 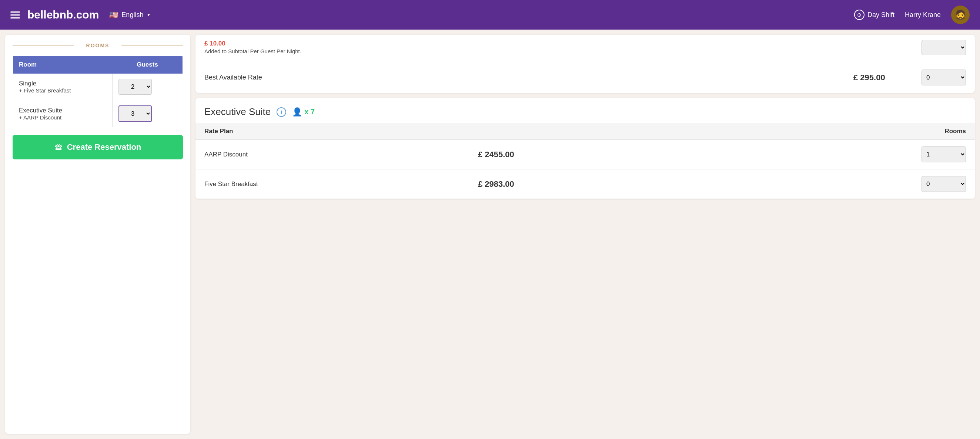 I want to click on partial-rate-price: £ 10.00, so click(x=215, y=43).